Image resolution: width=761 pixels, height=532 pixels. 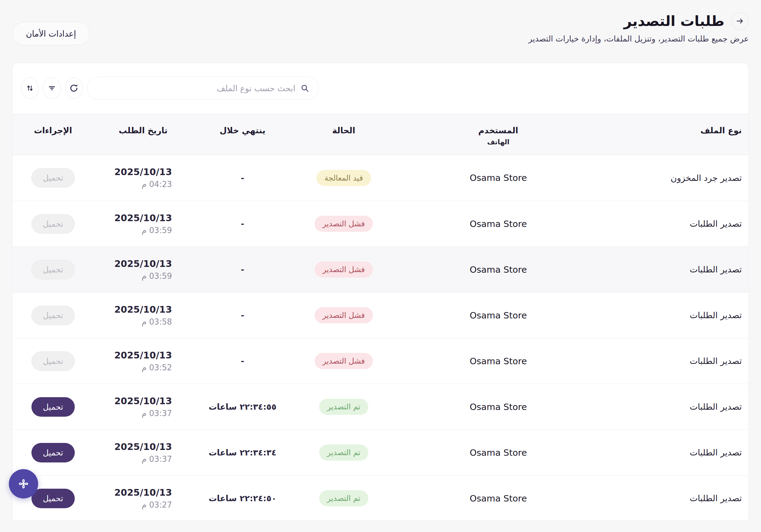 I want to click on request-date-cell: 2025/10/13 03:58 م, so click(x=143, y=315).